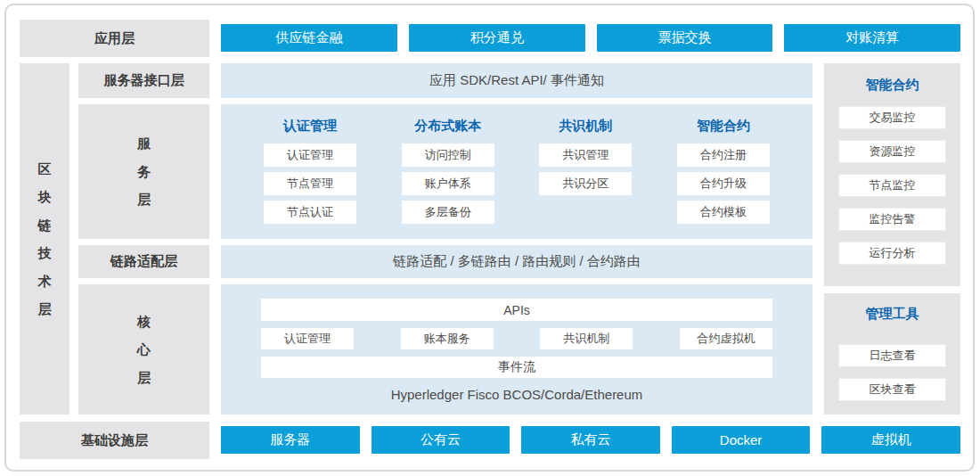  I want to click on infra-layer-label: 基础设施层, so click(114, 440).